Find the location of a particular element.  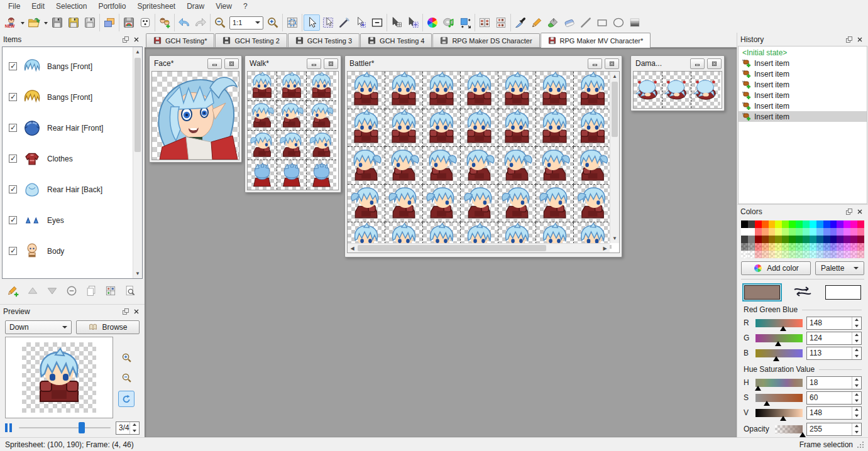

menu-file: File is located at coordinates (14, 6).